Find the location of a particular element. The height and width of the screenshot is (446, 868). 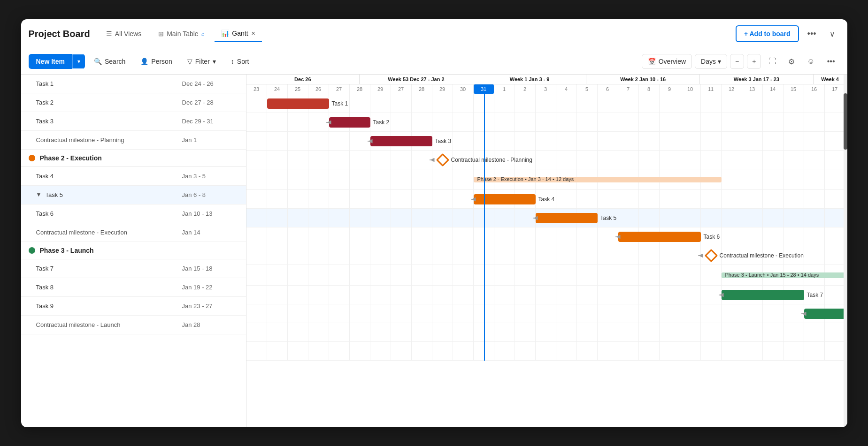

sort-button: ↕ Sort is located at coordinates (240, 61).